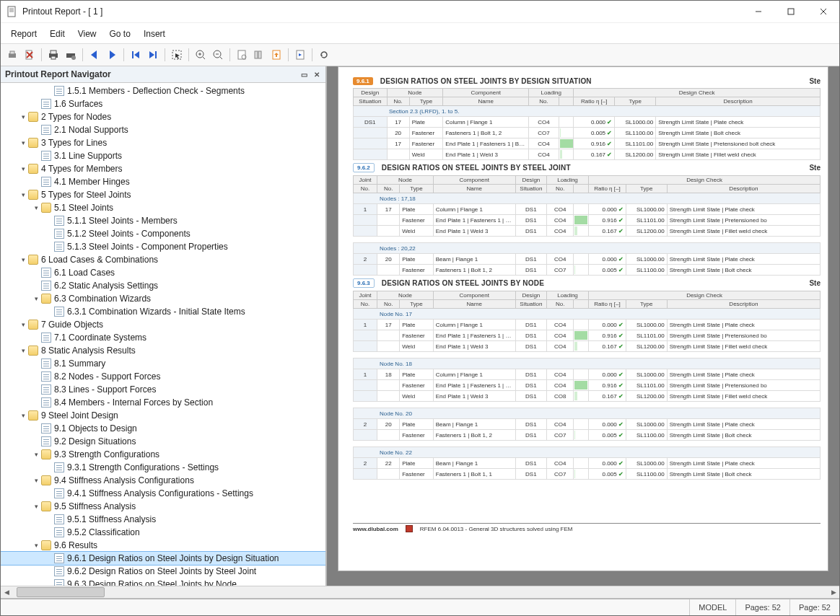 The image size is (840, 616). I want to click on tree-item: ▸8.1 Summary, so click(163, 364).